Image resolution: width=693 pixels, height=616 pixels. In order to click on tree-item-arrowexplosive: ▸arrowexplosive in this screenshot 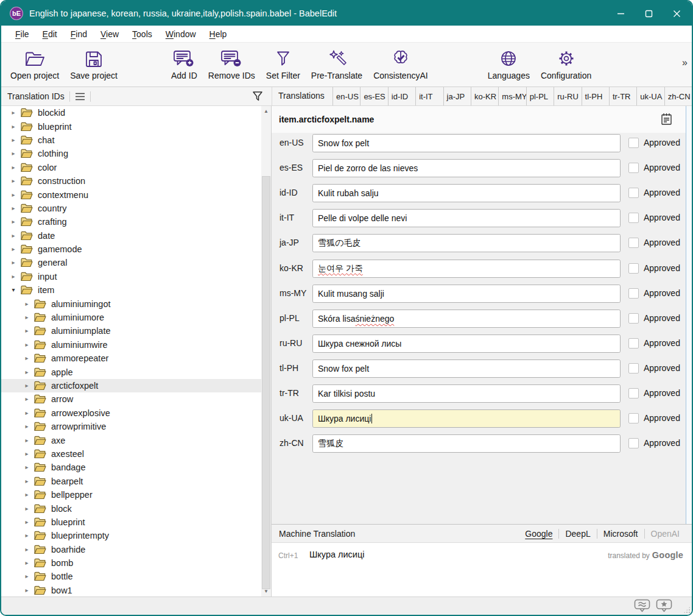, I will do `click(132, 413)`.